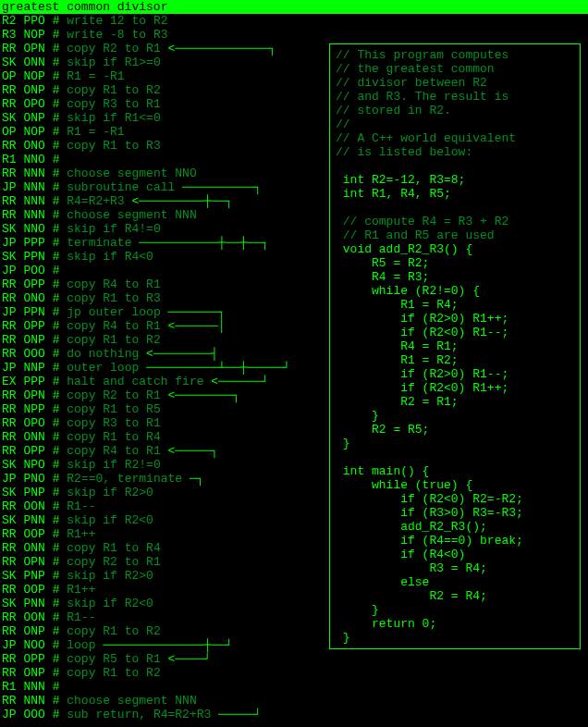 The width and height of the screenshot is (588, 727). Describe the element at coordinates (294, 35) in the screenshot. I see `code-line: R3 NOP # write -8 to R3` at that location.